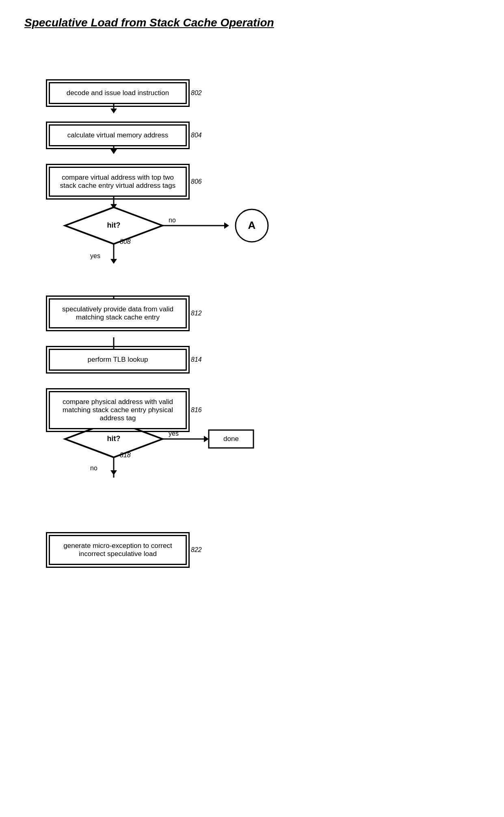 The width and height of the screenshot is (504, 817). I want to click on num-812: 812, so click(197, 313).